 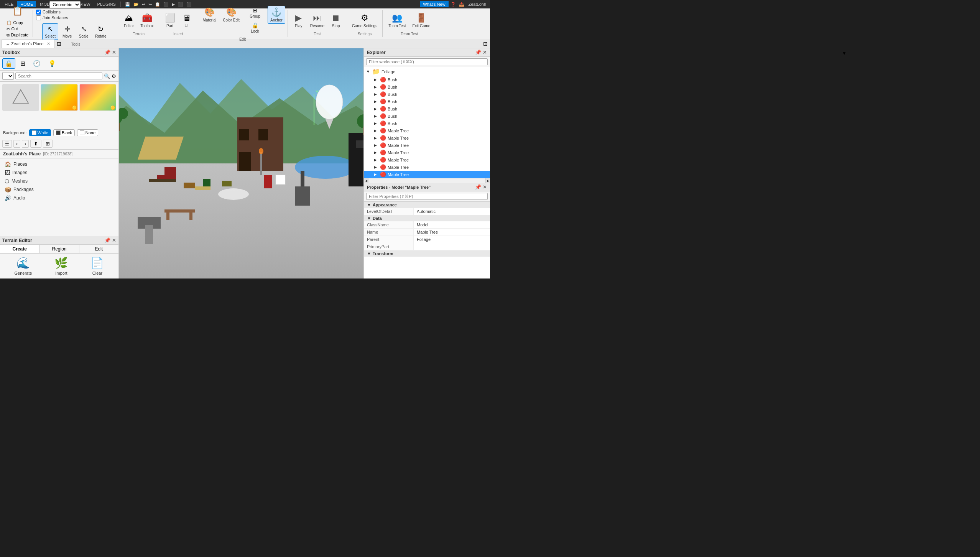 What do you see at coordinates (52, 64) in the screenshot?
I see `toolbox-tab-inventory: 💡` at bounding box center [52, 64].